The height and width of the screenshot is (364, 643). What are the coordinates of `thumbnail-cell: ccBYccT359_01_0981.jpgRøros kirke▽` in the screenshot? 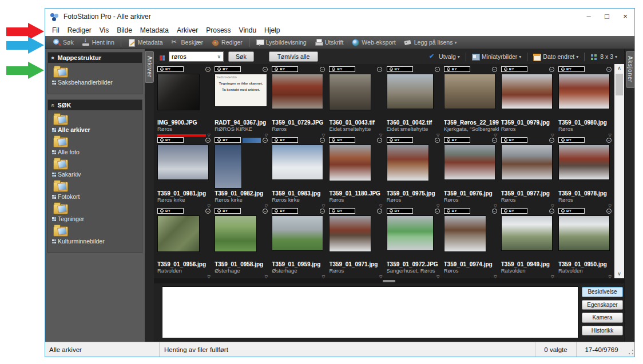 It's located at (185, 172).